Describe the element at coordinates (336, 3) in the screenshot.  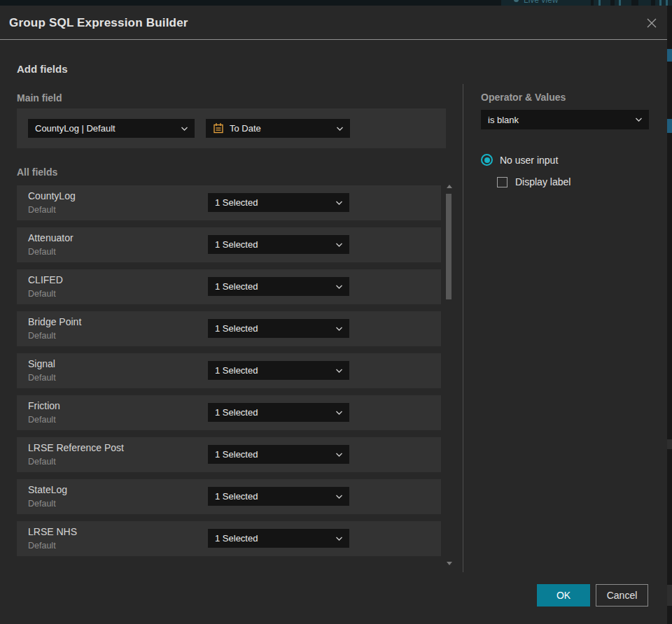
I see `background-app-strip: Live view` at that location.